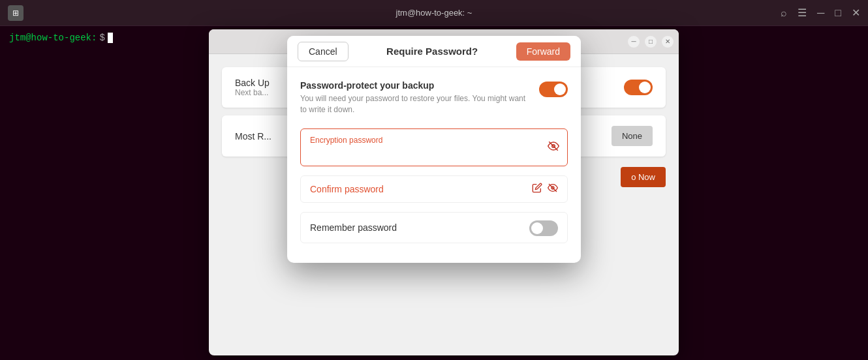 This screenshot has width=868, height=360. I want to click on none-button: None, so click(632, 136).